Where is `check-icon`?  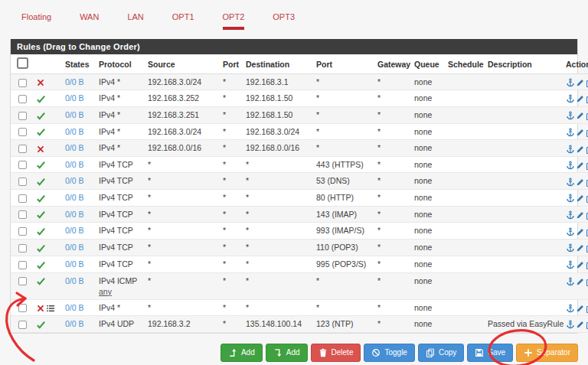 check-icon is located at coordinates (41, 199).